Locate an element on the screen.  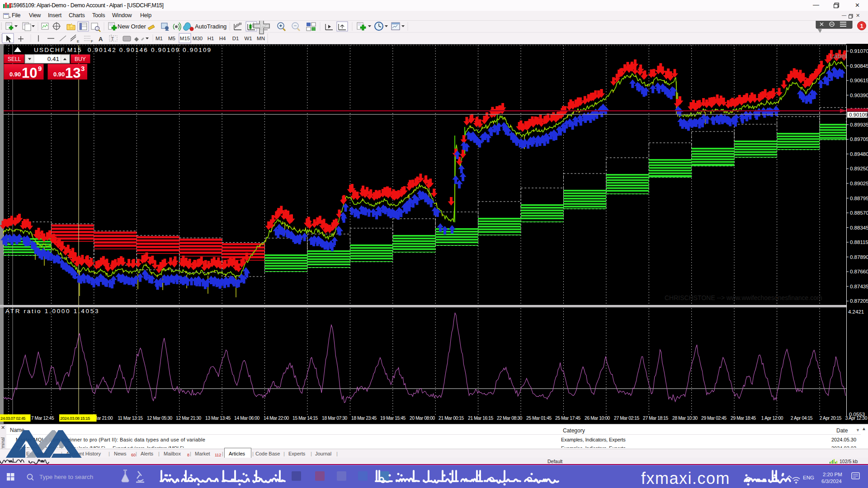
svg-text: 28 Mar 10:30 is located at coordinates (685, 418).